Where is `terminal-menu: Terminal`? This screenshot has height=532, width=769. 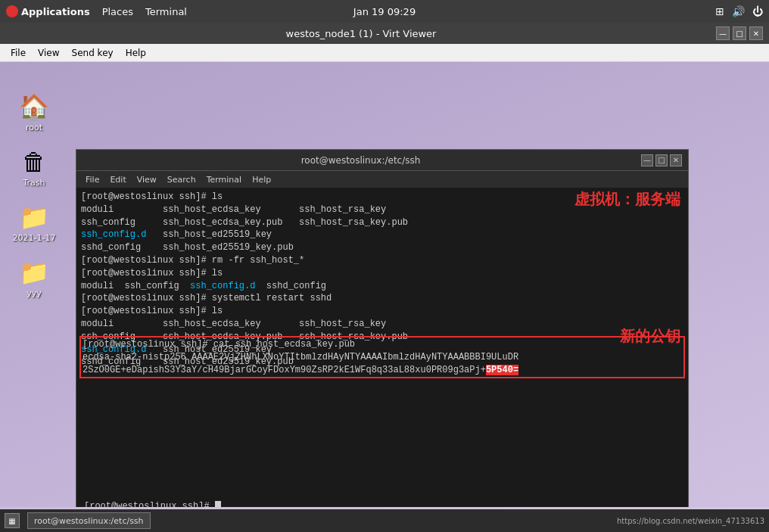
terminal-menu: Terminal is located at coordinates (167, 12).